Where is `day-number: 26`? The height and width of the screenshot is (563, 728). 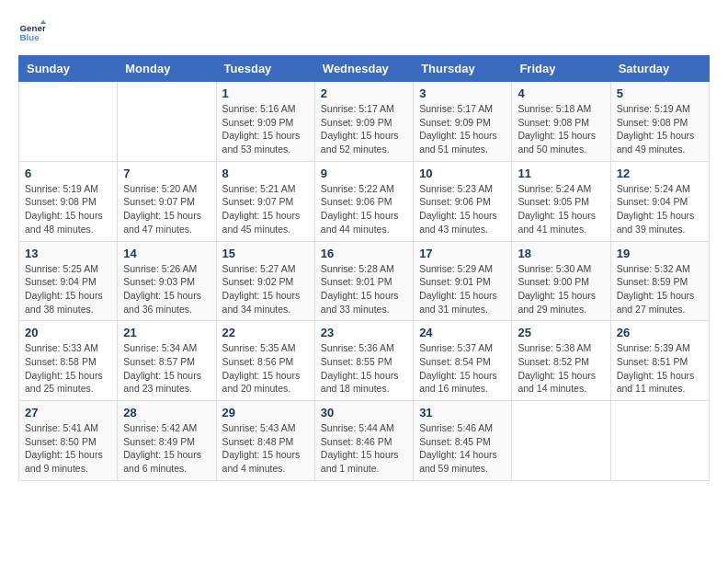 day-number: 26 is located at coordinates (660, 333).